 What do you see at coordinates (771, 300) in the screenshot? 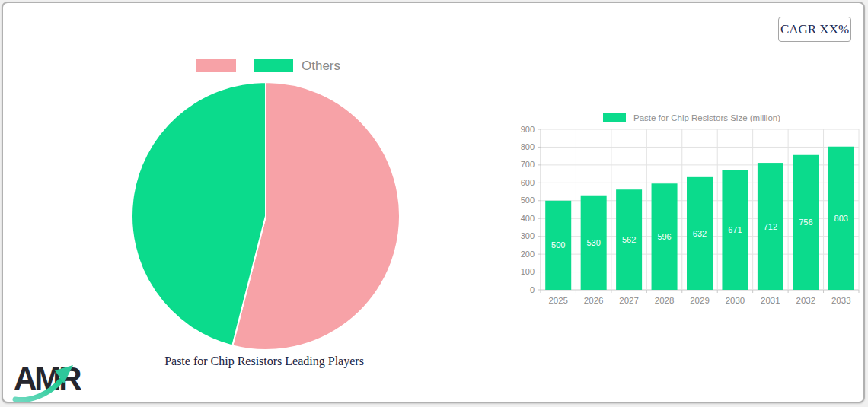
I see `x-axis-label: 2031` at bounding box center [771, 300].